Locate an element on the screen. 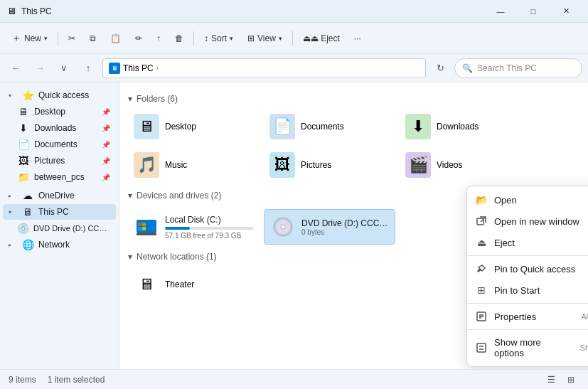 This screenshot has height=389, width=588. cut-button: ✂ is located at coordinates (72, 38).